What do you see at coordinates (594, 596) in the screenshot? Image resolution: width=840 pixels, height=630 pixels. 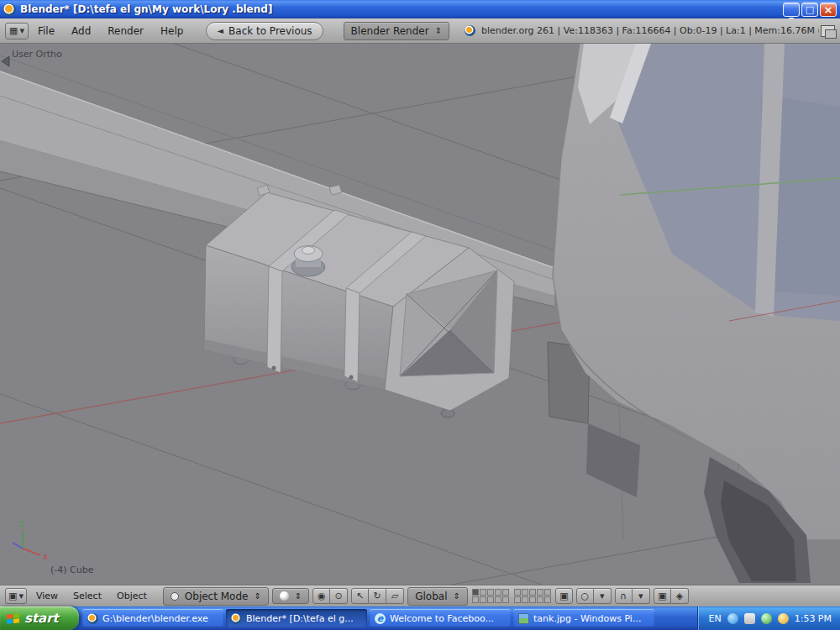 I see `proportional-edit-group: ○ ▾` at bounding box center [594, 596].